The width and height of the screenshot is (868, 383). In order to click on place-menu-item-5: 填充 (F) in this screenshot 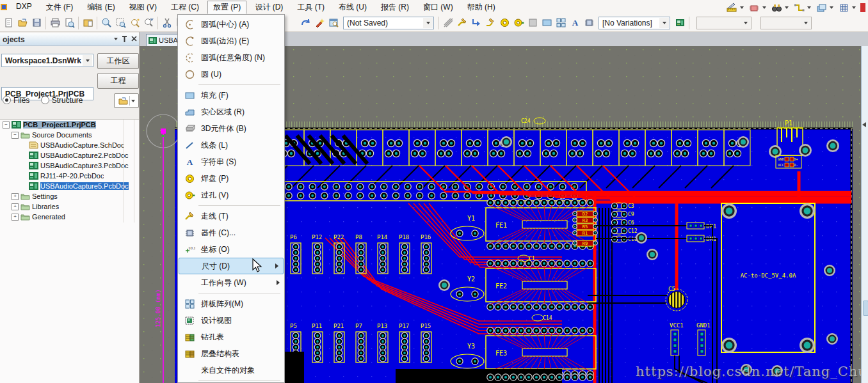, I will do `click(231, 95)`.